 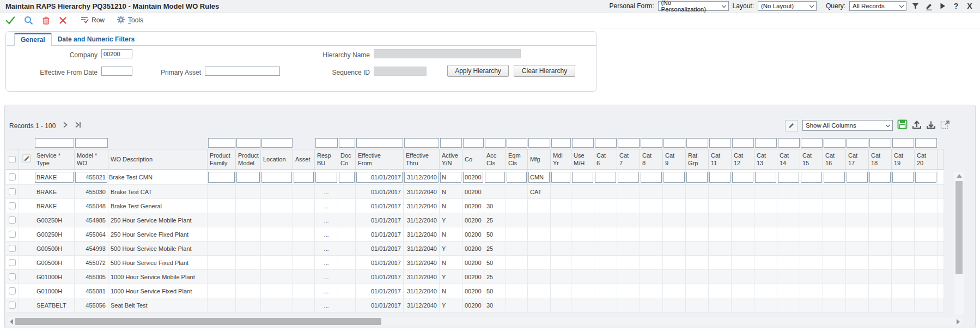 What do you see at coordinates (96, 39) in the screenshot?
I see `tab-date-numeric-filters: Date and Numeric Filters` at bounding box center [96, 39].